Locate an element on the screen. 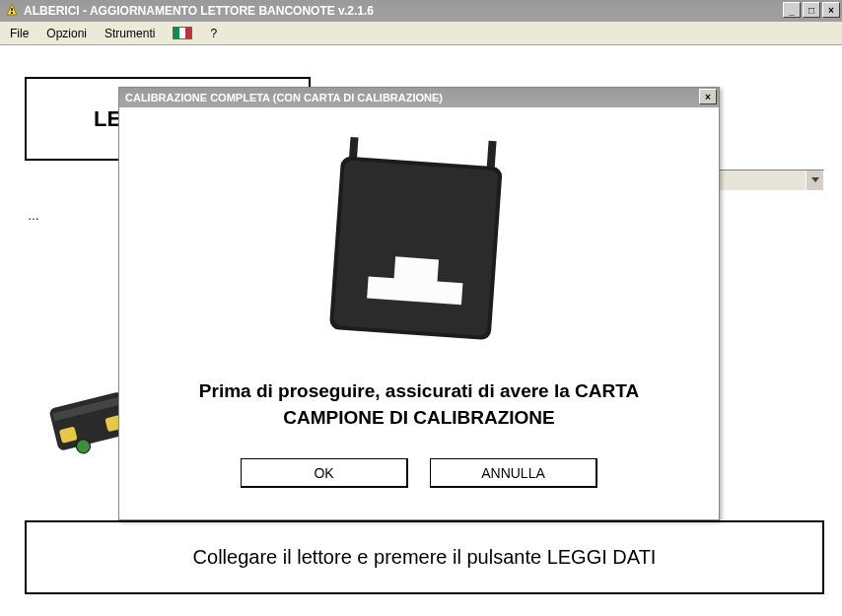 Image resolution: width=842 pixels, height=616 pixels. menu-opzioni: Opzioni is located at coordinates (67, 34).